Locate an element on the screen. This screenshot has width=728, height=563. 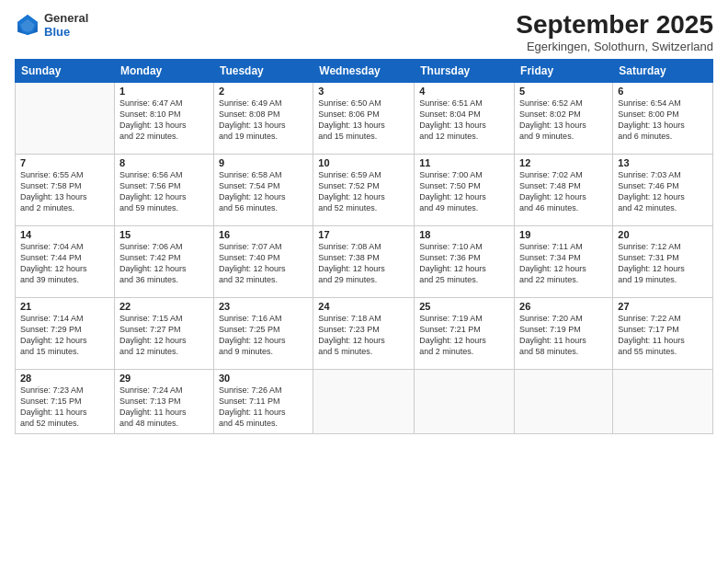
table-row: 13Sunrise: 7:03 AM Sunset: 7:46 PM Dayli… is located at coordinates (664, 190).